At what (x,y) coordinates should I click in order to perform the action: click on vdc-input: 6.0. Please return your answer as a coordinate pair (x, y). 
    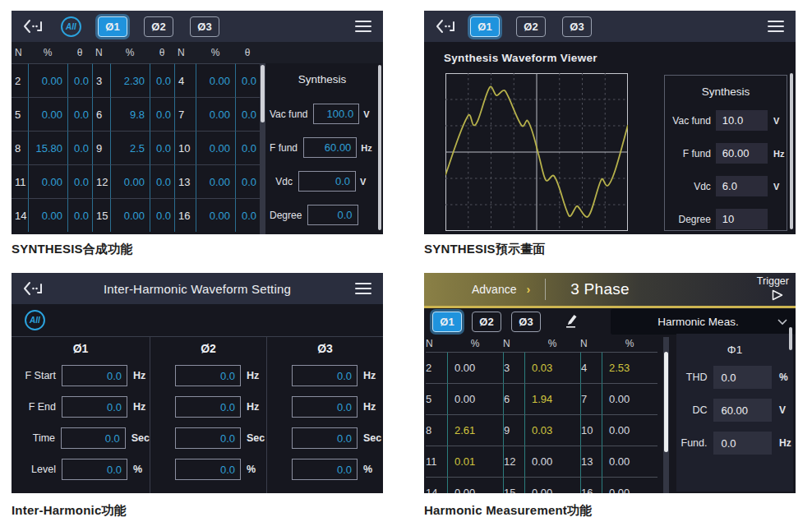
    Looking at the image, I should click on (741, 186).